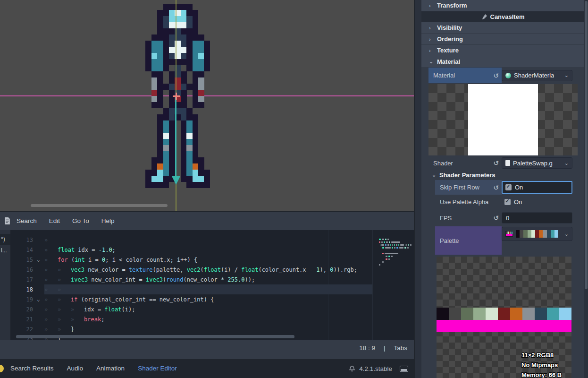 The image size is (588, 378). I want to click on menu-search: Search, so click(26, 221).